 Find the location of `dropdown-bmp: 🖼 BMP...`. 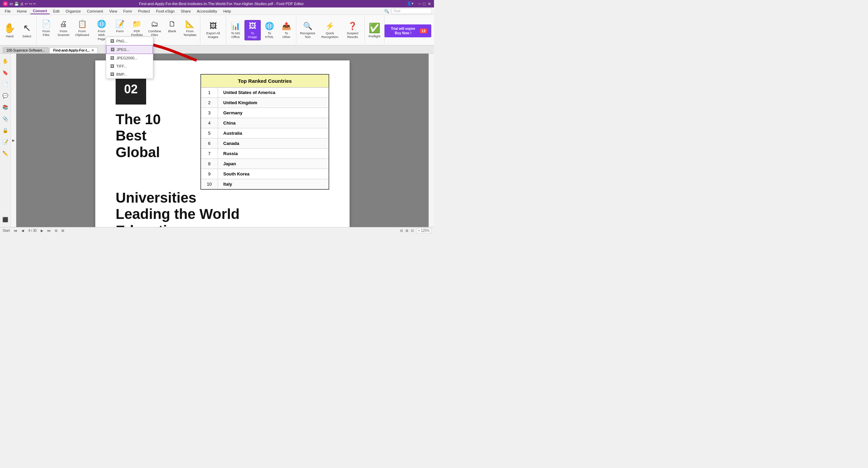

dropdown-bmp: 🖼 BMP... is located at coordinates (130, 74).